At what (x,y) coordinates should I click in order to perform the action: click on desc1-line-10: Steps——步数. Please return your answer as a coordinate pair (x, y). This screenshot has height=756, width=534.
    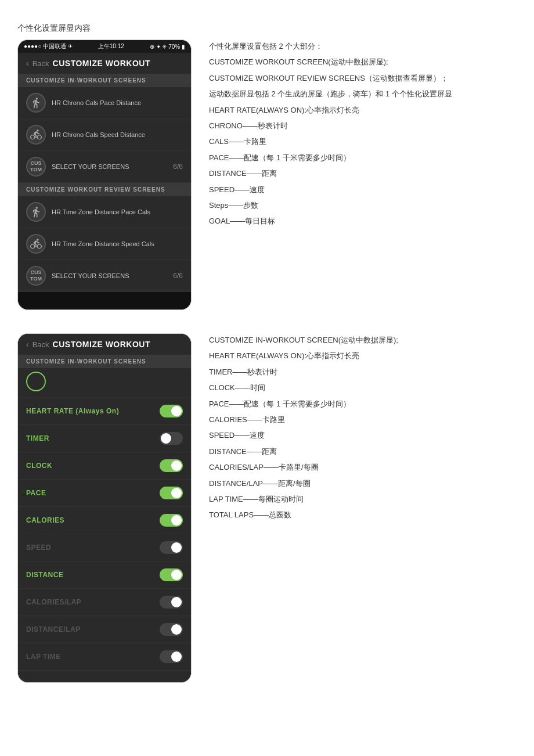
    Looking at the image, I should click on (363, 206).